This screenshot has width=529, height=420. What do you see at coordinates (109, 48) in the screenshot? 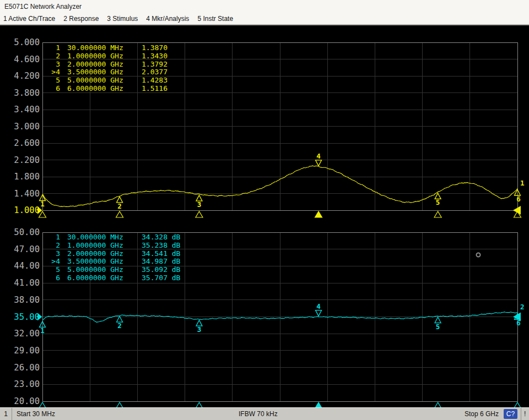
I see `marker-table-row: 130.000000 MHz1.3870` at bounding box center [109, 48].